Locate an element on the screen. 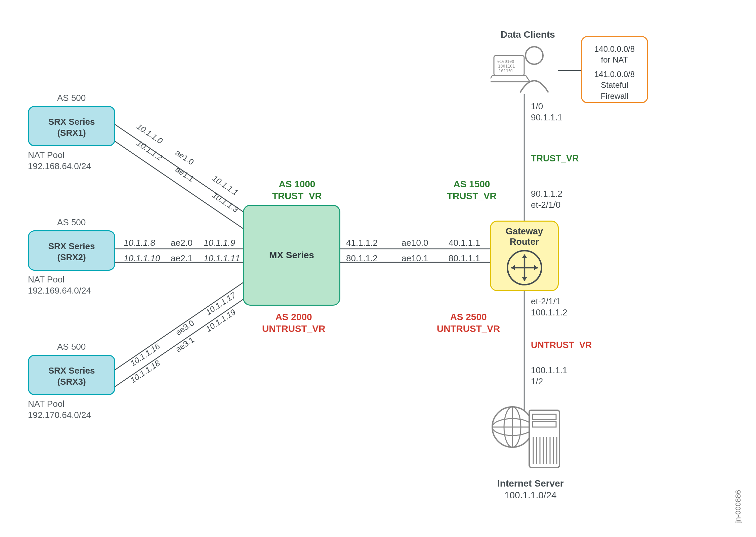  ae2-top: ae2.0 is located at coordinates (181, 243).